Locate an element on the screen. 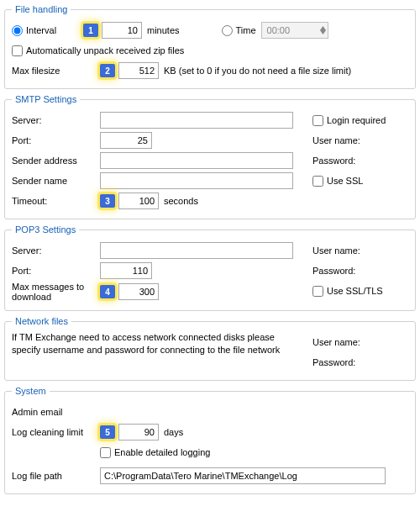 The width and height of the screenshot is (420, 517). pop3-ssl-checkbox is located at coordinates (318, 291).